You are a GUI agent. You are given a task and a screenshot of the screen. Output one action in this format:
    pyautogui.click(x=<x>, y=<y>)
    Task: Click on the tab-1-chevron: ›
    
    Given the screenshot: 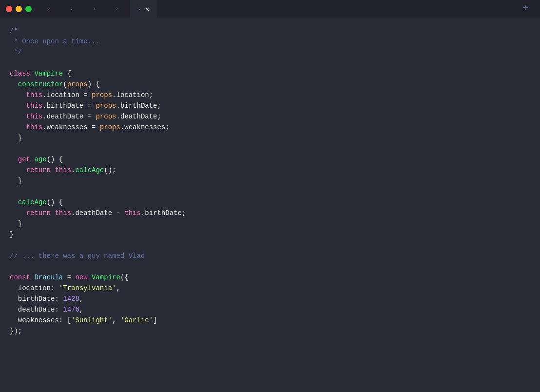 What is the action you would take?
    pyautogui.click(x=49, y=9)
    